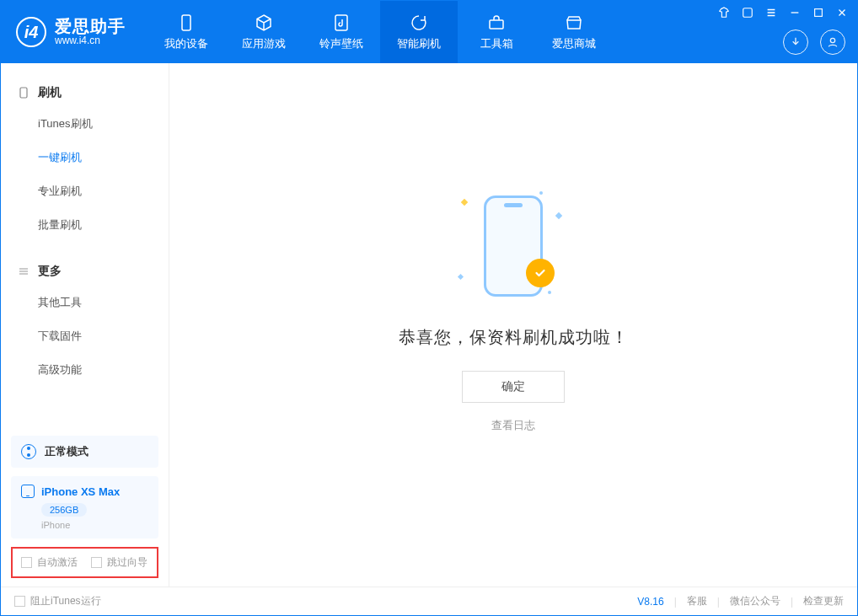  What do you see at coordinates (341, 44) in the screenshot?
I see `tab-label: 铃声壁纸` at bounding box center [341, 44].